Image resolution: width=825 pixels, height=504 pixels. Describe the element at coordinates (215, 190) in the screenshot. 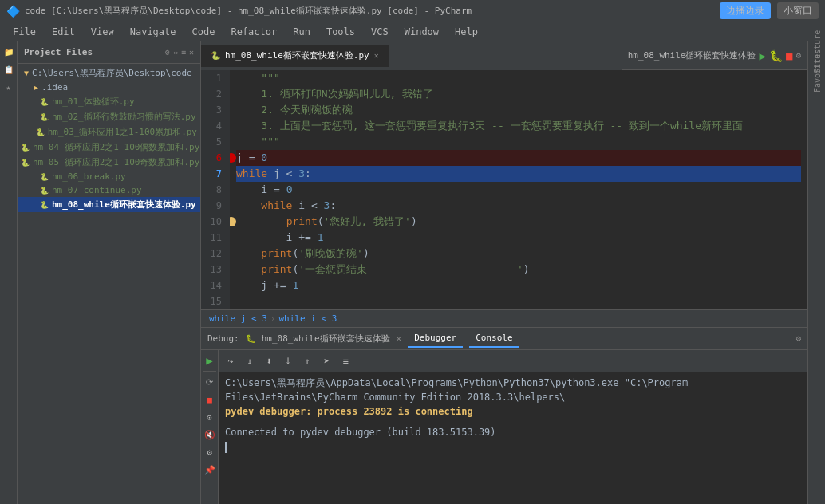

I see `line-numbers: 1 2 3 4 5 6 7 8 9 10 11 12 13 14 15` at that location.